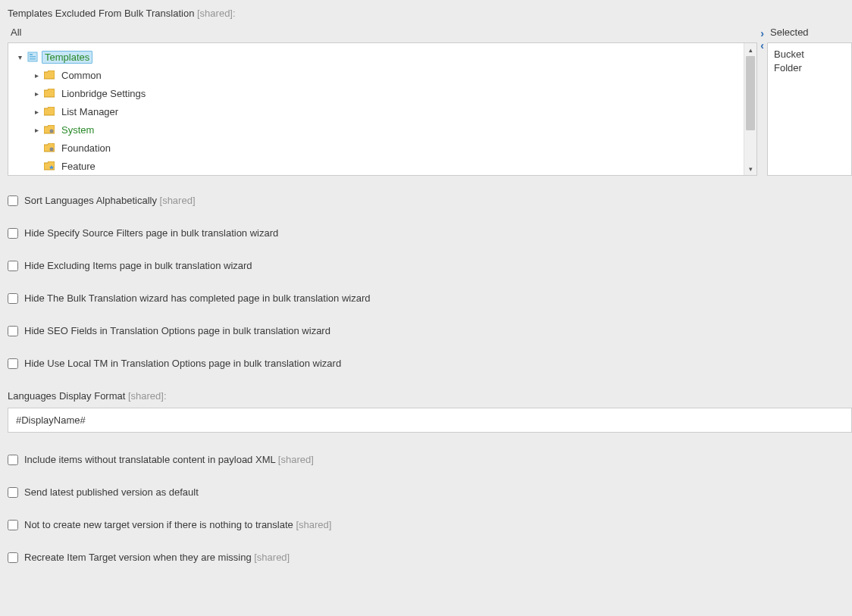  I want to click on checkbox-hide-source-filters: Hide Specify Source Filters page in bulk…, so click(430, 233).